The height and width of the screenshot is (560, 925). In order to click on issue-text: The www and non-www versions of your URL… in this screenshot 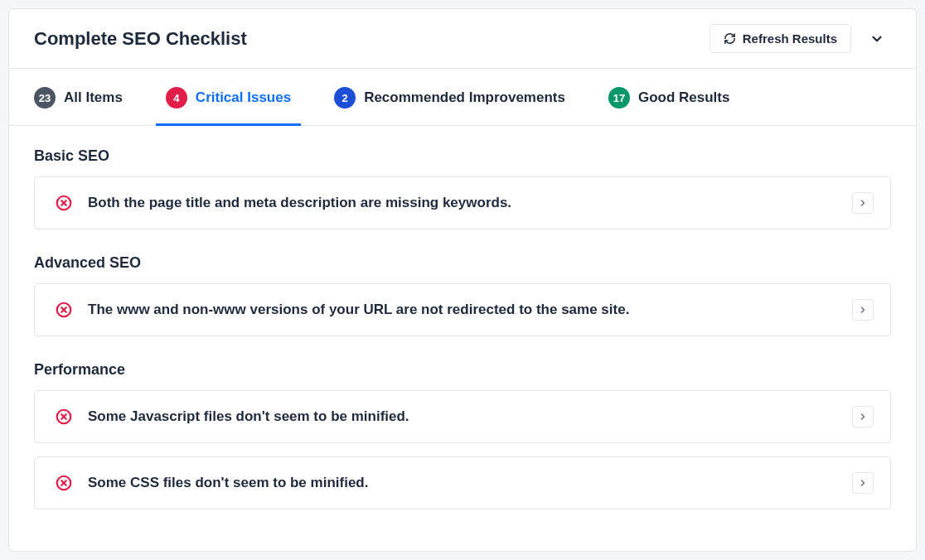, I will do `click(462, 310)`.